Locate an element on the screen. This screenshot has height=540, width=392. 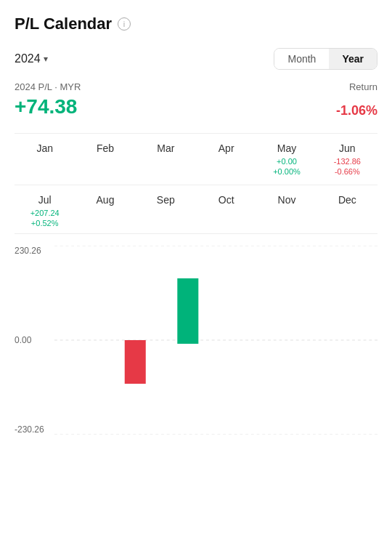
view-toggle: Month Year is located at coordinates (325, 59).